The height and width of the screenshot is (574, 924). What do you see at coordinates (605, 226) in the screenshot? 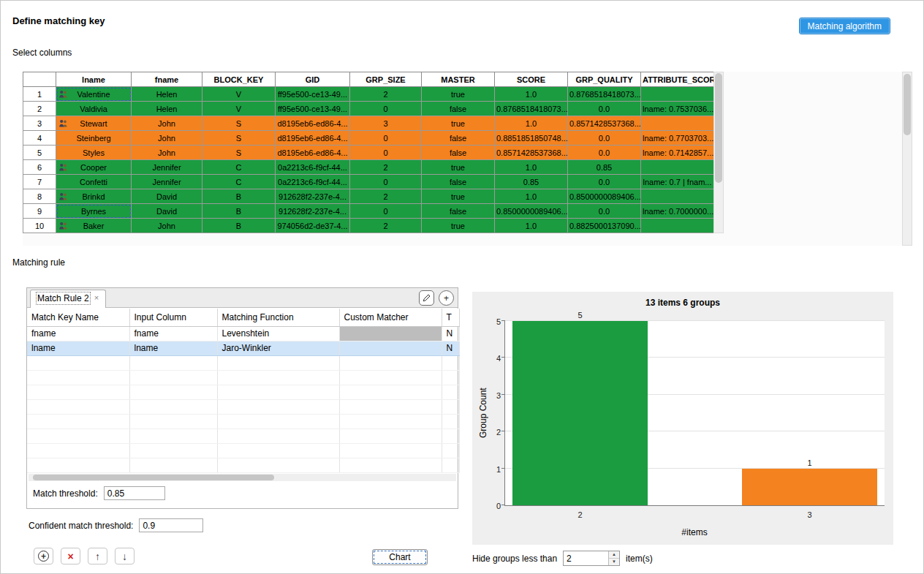
I see `cell-grp_quality: 0.8825000137090...` at bounding box center [605, 226].